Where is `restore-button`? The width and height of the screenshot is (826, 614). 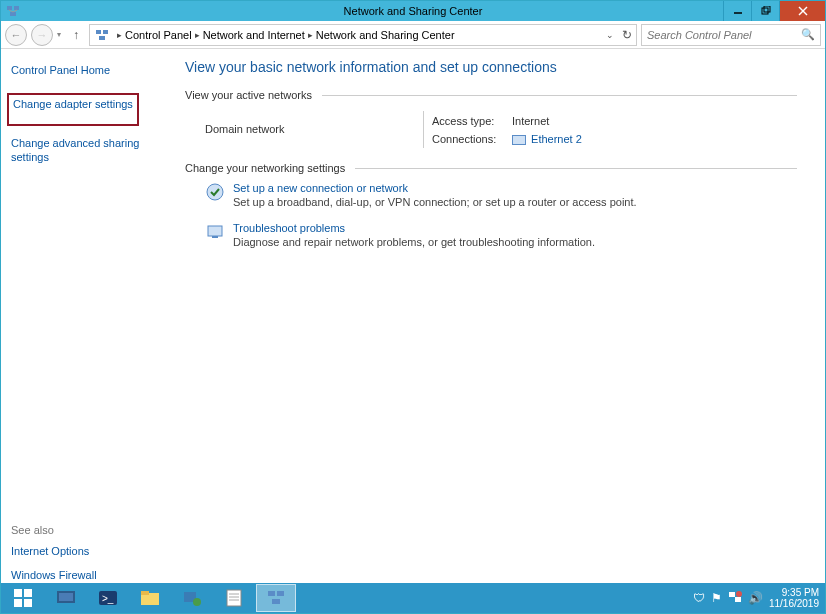 restore-button is located at coordinates (765, 11).